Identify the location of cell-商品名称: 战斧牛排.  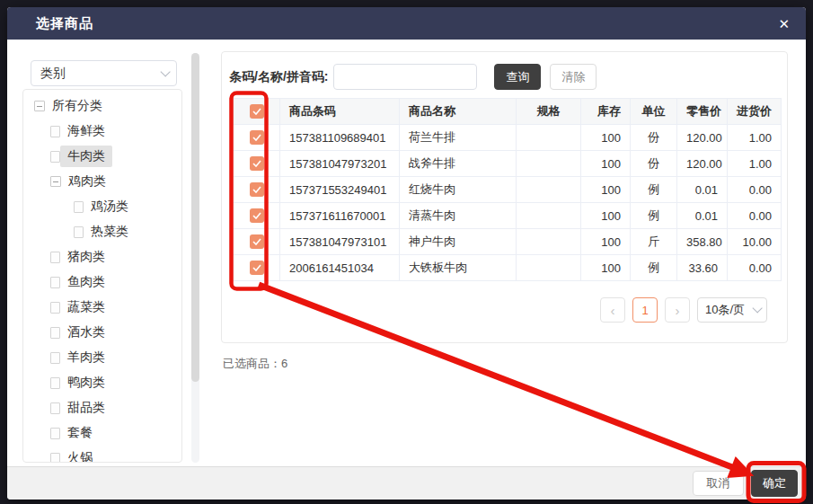
(458, 164).